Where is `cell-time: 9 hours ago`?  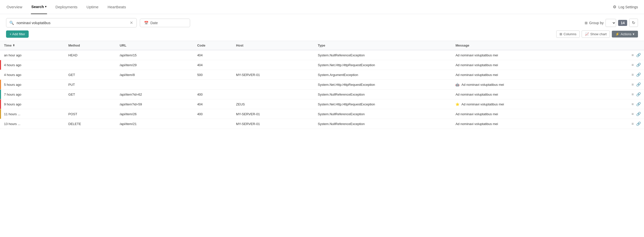
cell-time: 9 hours ago is located at coordinates (33, 104).